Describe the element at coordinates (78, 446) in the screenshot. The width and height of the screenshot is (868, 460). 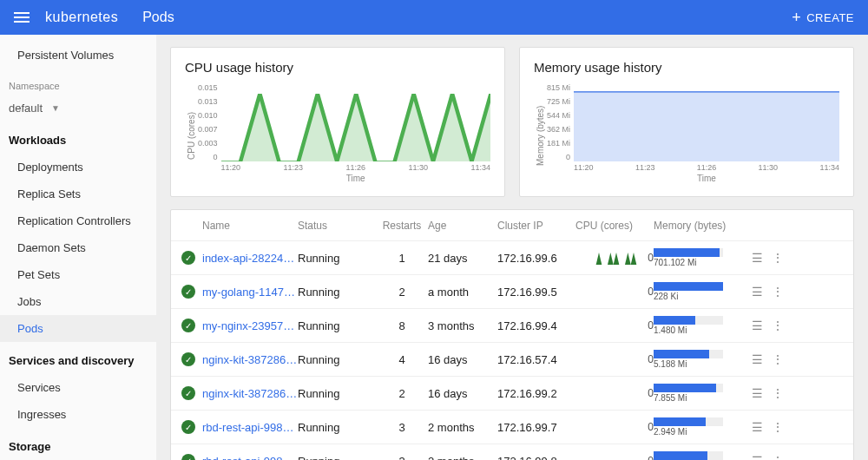
I see `sidebar-header-storage: Storage` at that location.